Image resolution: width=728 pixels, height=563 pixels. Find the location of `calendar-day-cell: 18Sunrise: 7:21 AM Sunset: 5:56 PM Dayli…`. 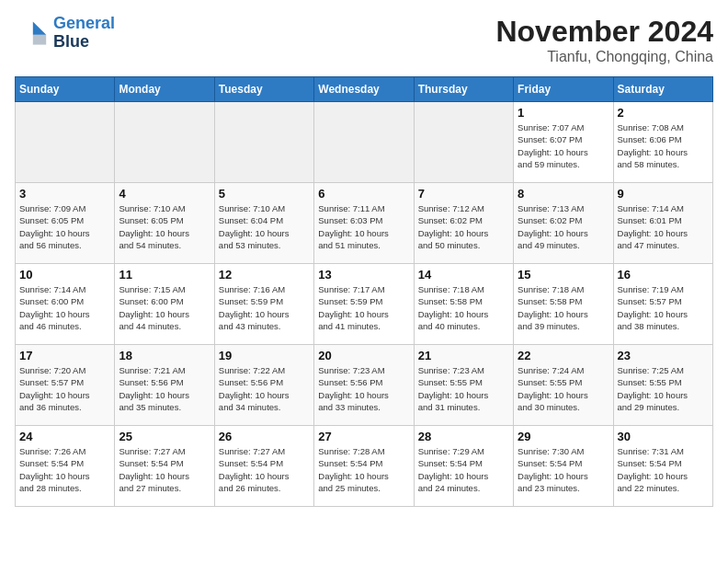

calendar-day-cell: 18Sunrise: 7:21 AM Sunset: 5:56 PM Dayli… is located at coordinates (165, 385).